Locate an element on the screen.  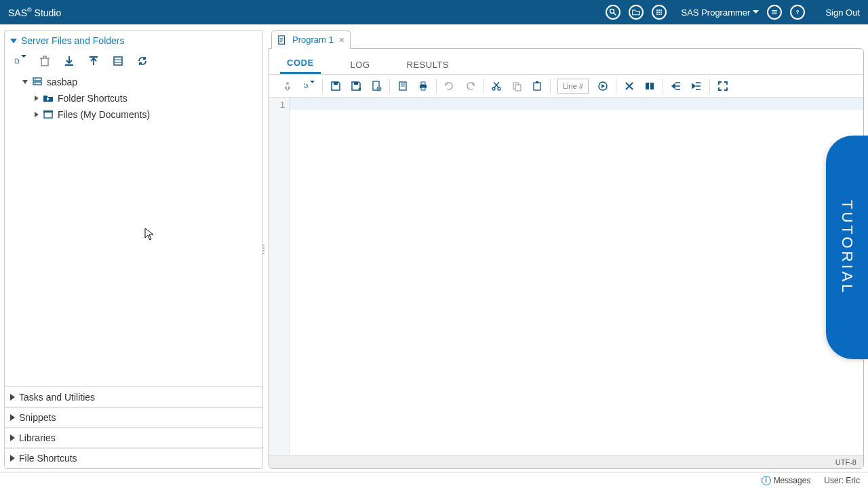
cut-icon is located at coordinates (496, 86).